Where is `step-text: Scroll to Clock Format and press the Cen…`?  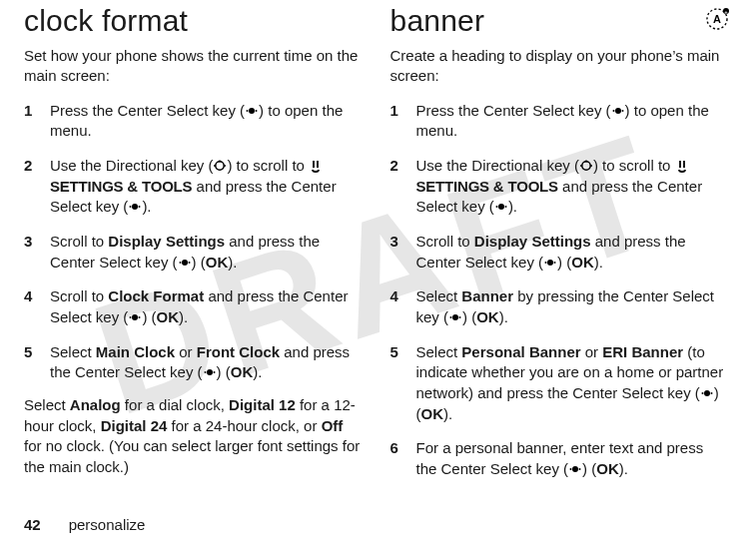 step-text: Scroll to Clock Format and press the Cen… is located at coordinates (206, 307).